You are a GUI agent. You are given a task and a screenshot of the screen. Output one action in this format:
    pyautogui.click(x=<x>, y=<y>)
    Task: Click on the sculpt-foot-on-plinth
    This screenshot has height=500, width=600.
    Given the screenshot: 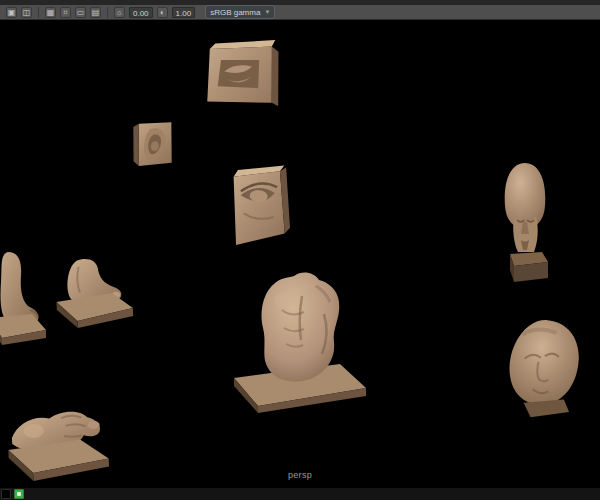 What is the action you would take?
    pyautogui.click(x=94, y=293)
    